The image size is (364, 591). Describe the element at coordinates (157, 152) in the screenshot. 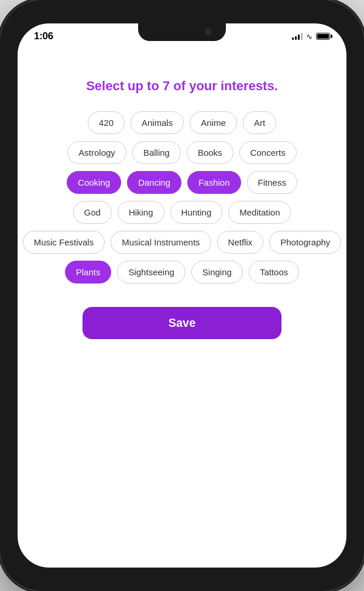

I see `interest-chip-balling: Balling` at that location.